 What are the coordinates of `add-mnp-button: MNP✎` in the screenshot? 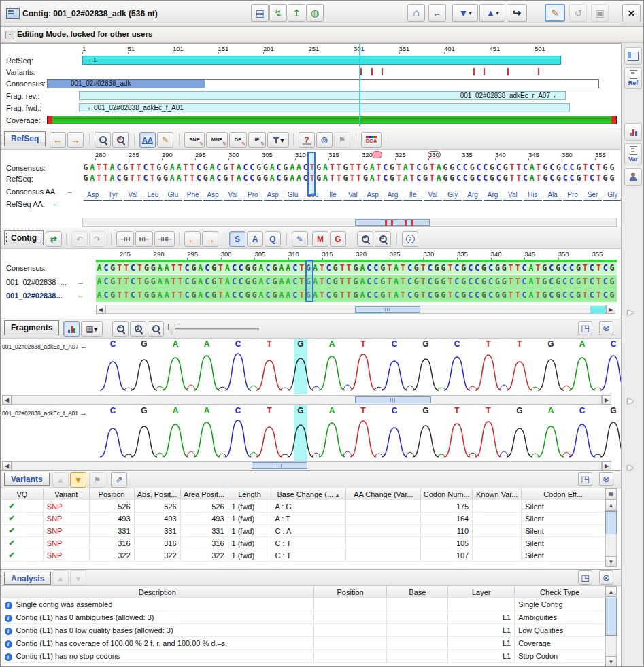 It's located at (217, 140).